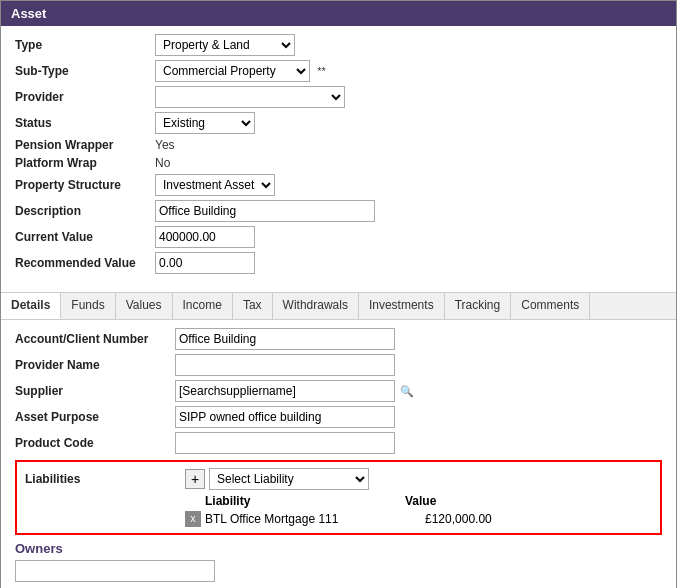 This screenshot has width=677, height=588. What do you see at coordinates (338, 163) in the screenshot?
I see `platform-wrap-row: Platform Wrap No` at bounding box center [338, 163].